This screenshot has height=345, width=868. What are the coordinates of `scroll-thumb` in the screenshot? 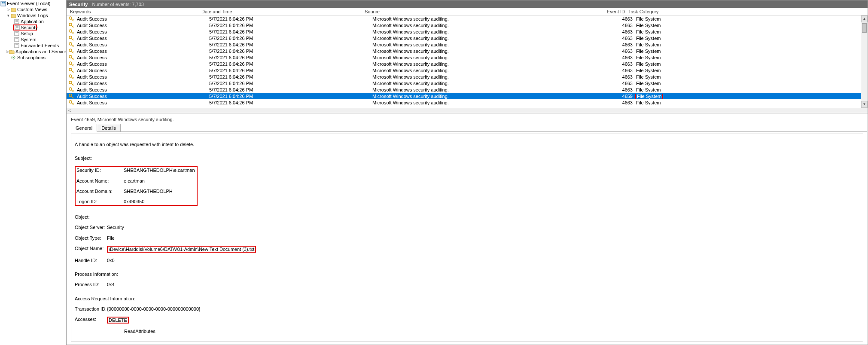 It's located at (864, 28).